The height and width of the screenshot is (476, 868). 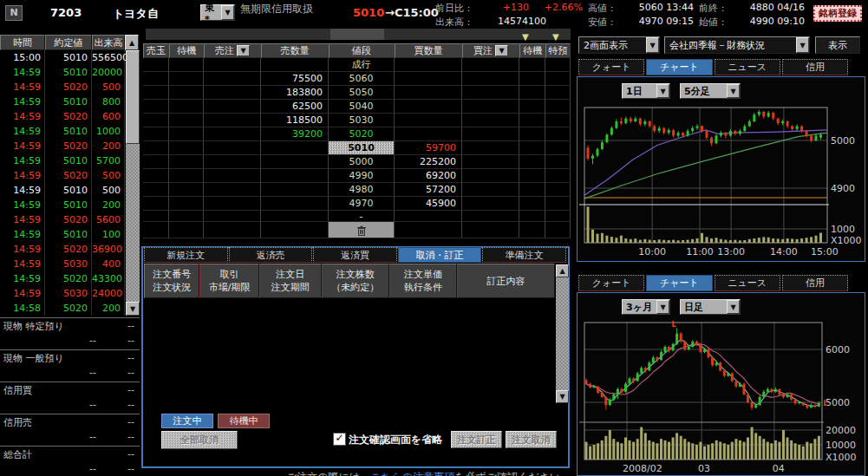 What do you see at coordinates (679, 283) in the screenshot?
I see `panel2-tab-1: チャート` at bounding box center [679, 283].